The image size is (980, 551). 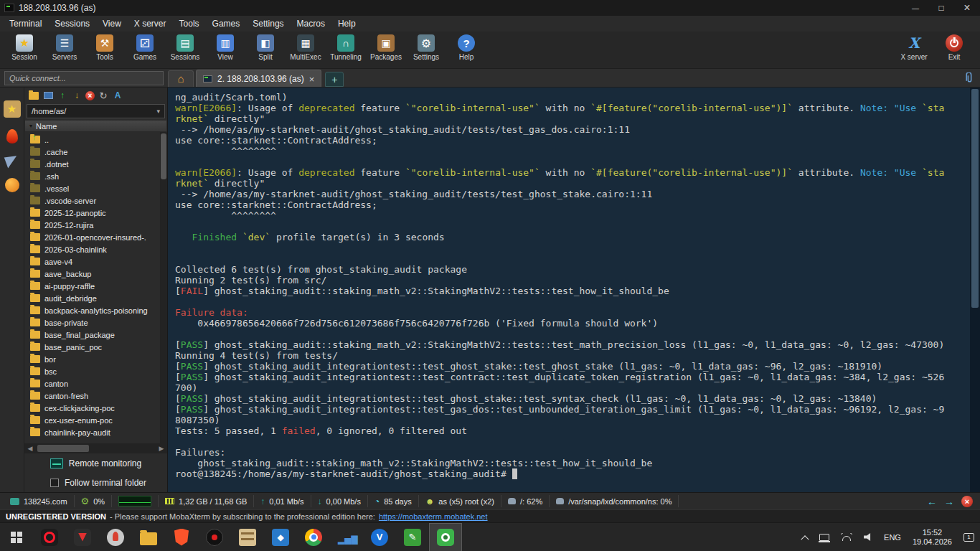 What do you see at coordinates (932, 501) in the screenshot?
I see `prev-tab-arrow-icon` at bounding box center [932, 501].